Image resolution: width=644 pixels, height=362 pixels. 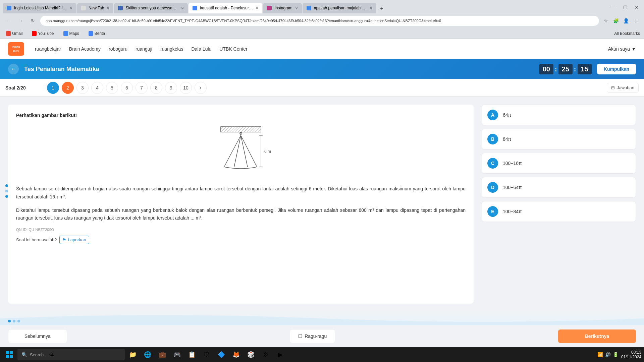 I want to click on q-num-7: 7, so click(x=142, y=88).